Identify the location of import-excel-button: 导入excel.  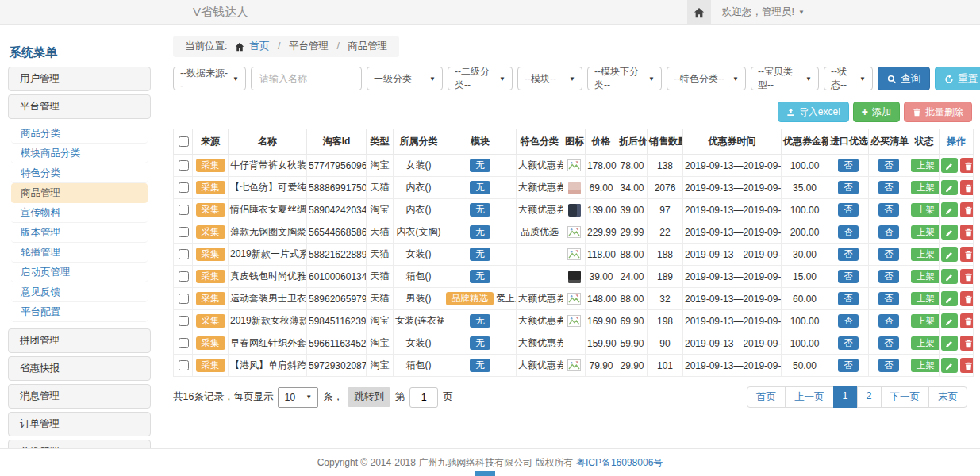
(813, 112).